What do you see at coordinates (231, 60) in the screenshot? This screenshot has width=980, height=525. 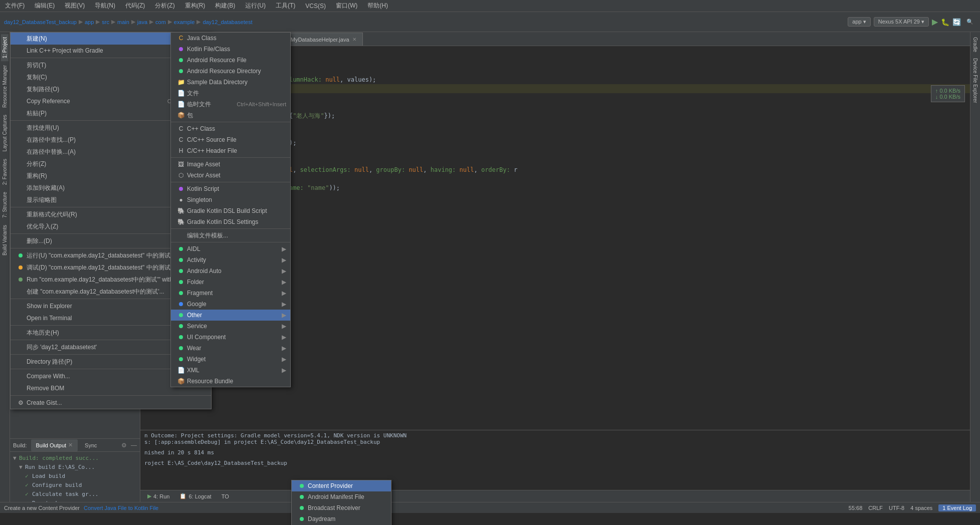 I see `submenu-item-android-resource-file: Android Resource File` at bounding box center [231, 60].